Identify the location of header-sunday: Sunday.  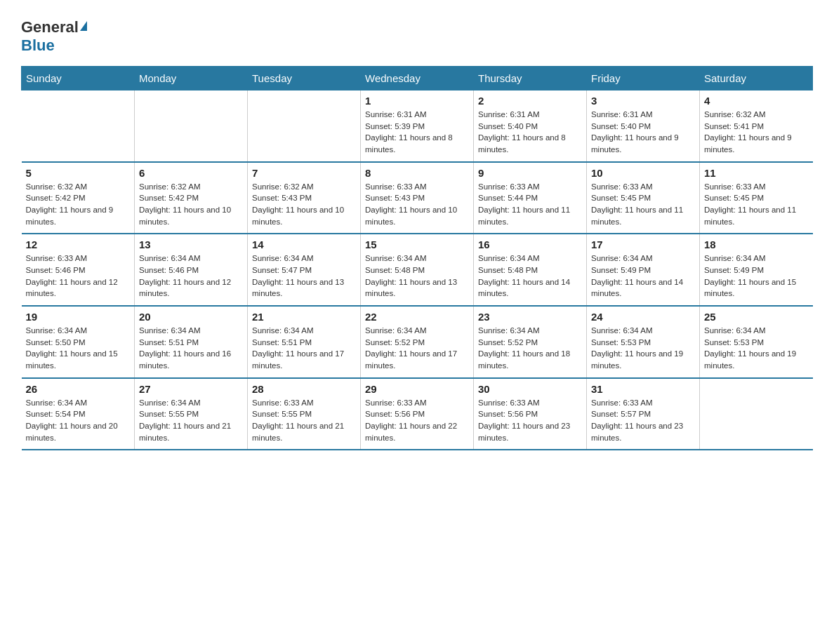
(79, 79).